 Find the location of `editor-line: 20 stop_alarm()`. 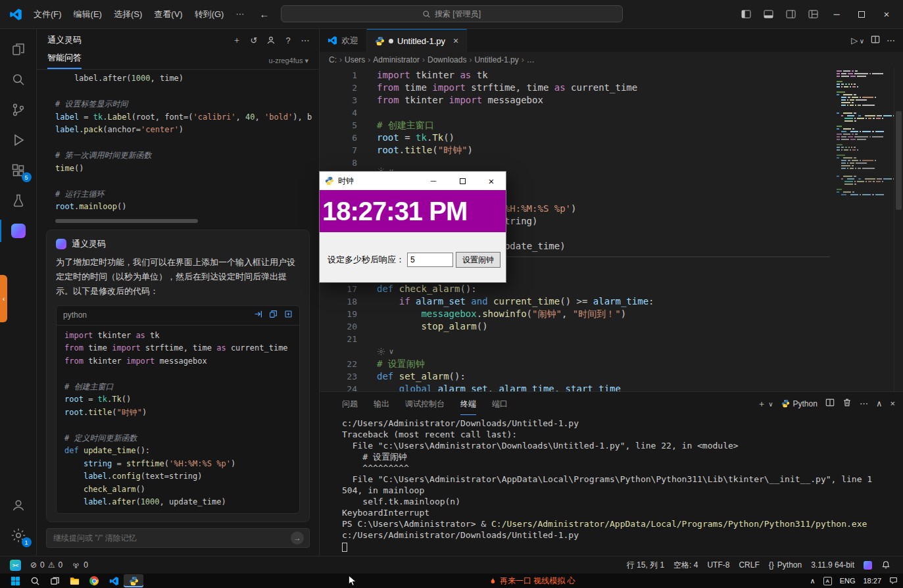

editor-line: 20 stop_alarm() is located at coordinates (577, 326).